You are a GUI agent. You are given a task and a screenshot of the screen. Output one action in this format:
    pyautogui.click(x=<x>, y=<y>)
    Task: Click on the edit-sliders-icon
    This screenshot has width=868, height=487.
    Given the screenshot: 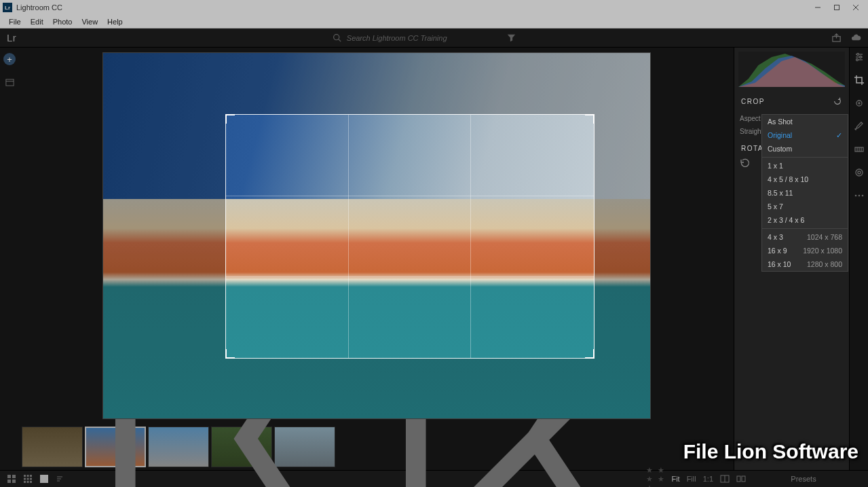 What is the action you would take?
    pyautogui.click(x=859, y=58)
    